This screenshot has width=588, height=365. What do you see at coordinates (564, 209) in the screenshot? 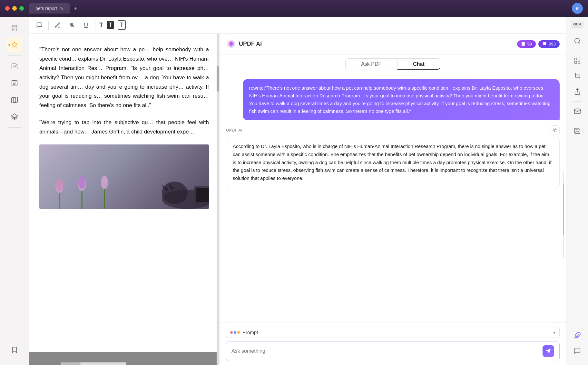
I see `chat-scrollbar-thumb` at bounding box center [564, 209].